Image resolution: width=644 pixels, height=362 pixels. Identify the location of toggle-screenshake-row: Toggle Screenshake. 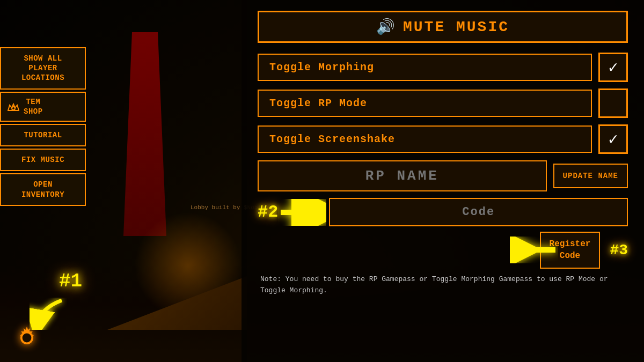
(443, 139).